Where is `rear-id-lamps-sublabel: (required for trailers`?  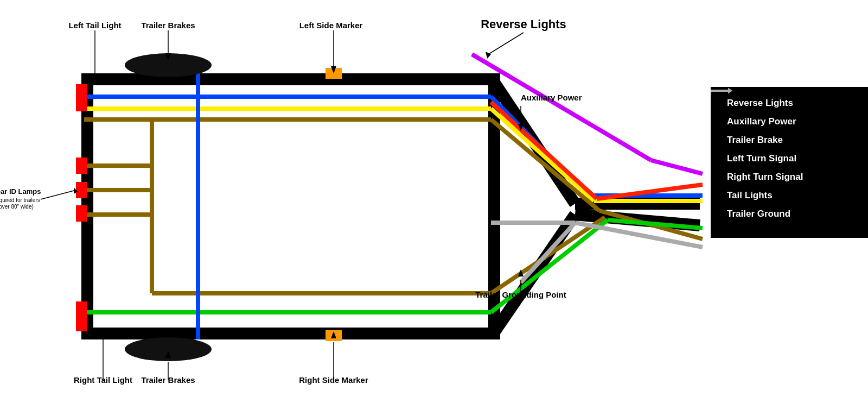
rear-id-lamps-sublabel: (required for trailers is located at coordinates (20, 200).